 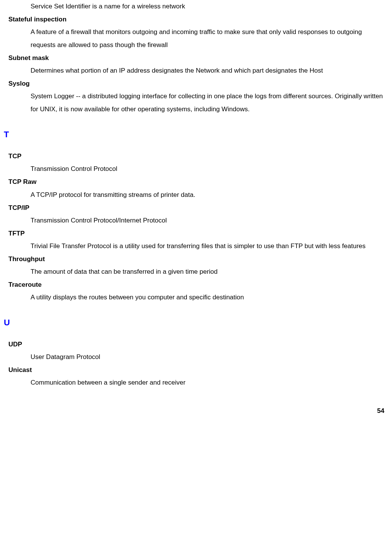 What do you see at coordinates (197, 156) in the screenshot?
I see `glossary-term: TCP` at bounding box center [197, 156].